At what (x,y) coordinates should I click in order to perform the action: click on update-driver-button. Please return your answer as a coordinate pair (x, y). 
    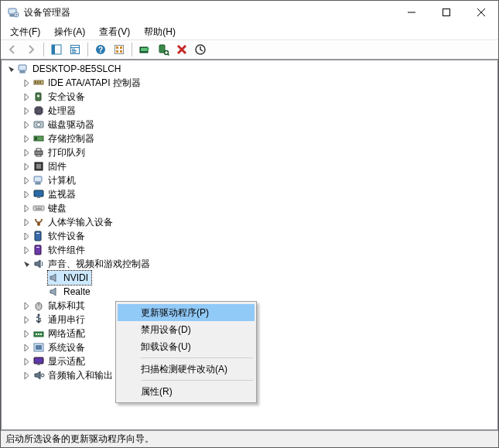
    Looking at the image, I should click on (145, 50).